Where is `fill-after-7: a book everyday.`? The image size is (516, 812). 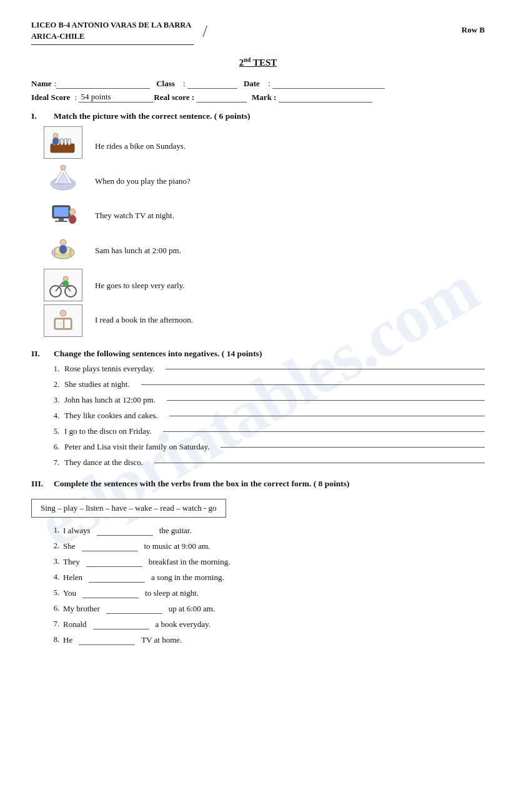 fill-after-7: a book everyday. is located at coordinates (183, 624).